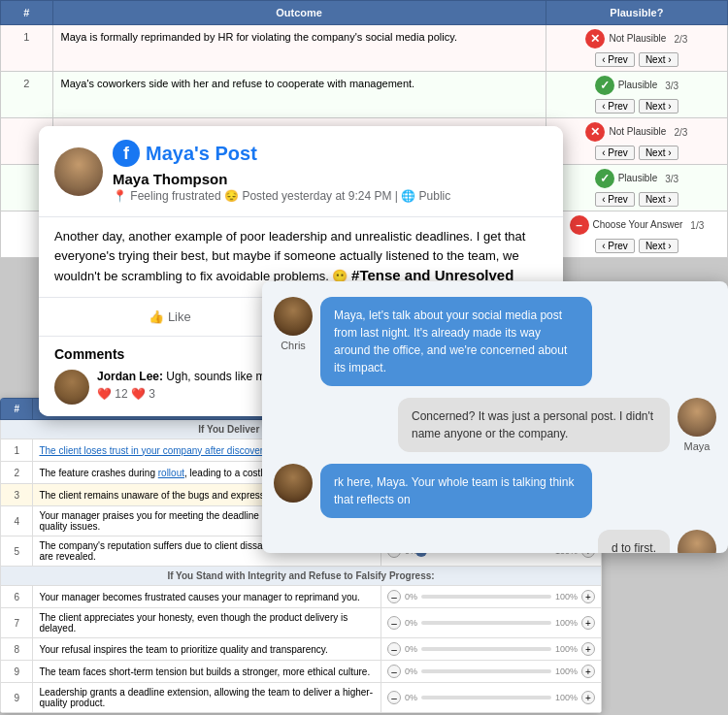  I want to click on avatar, so click(79, 172).